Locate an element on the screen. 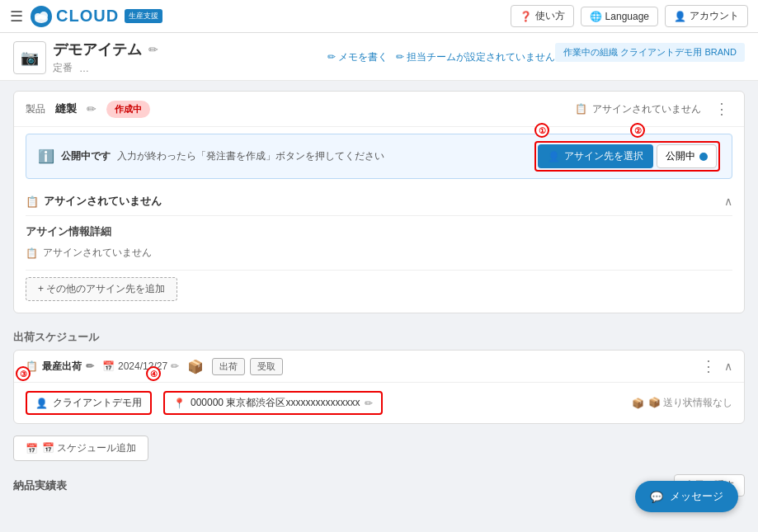 This screenshot has height=532, width=758. assign-status-text: アサインされていません is located at coordinates (647, 109).